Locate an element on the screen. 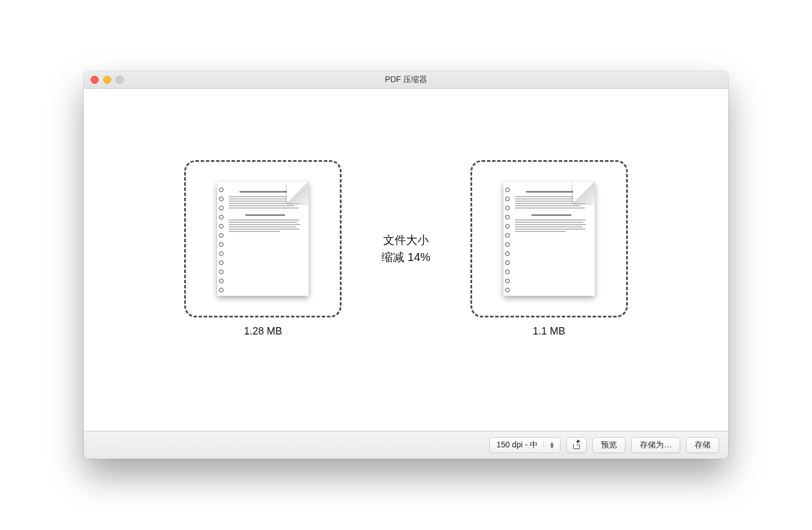 This screenshot has height=530, width=812. window-title: PDF 压缩器 is located at coordinates (406, 80).